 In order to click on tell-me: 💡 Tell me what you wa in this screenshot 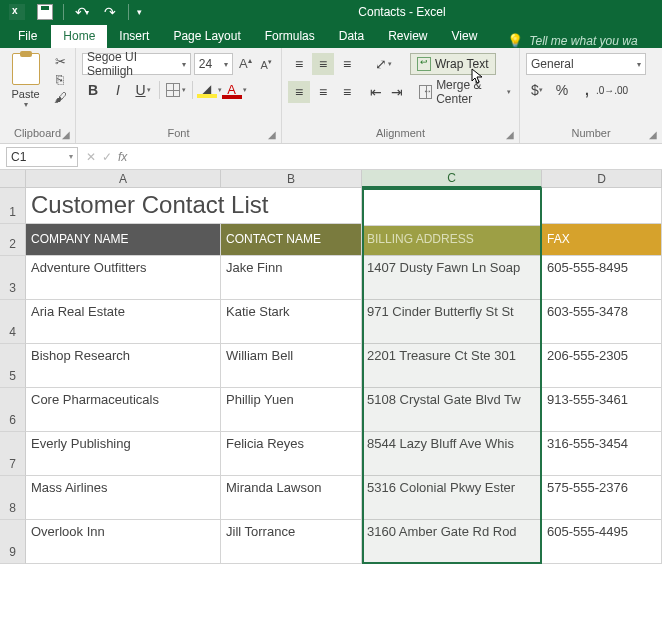, I will do `click(563, 40)`.